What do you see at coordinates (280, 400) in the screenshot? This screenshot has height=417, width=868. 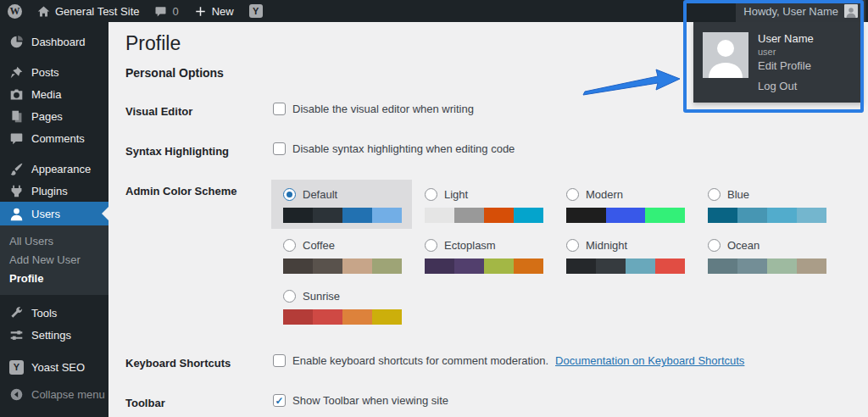 I see `toolbar-checkbox` at bounding box center [280, 400].